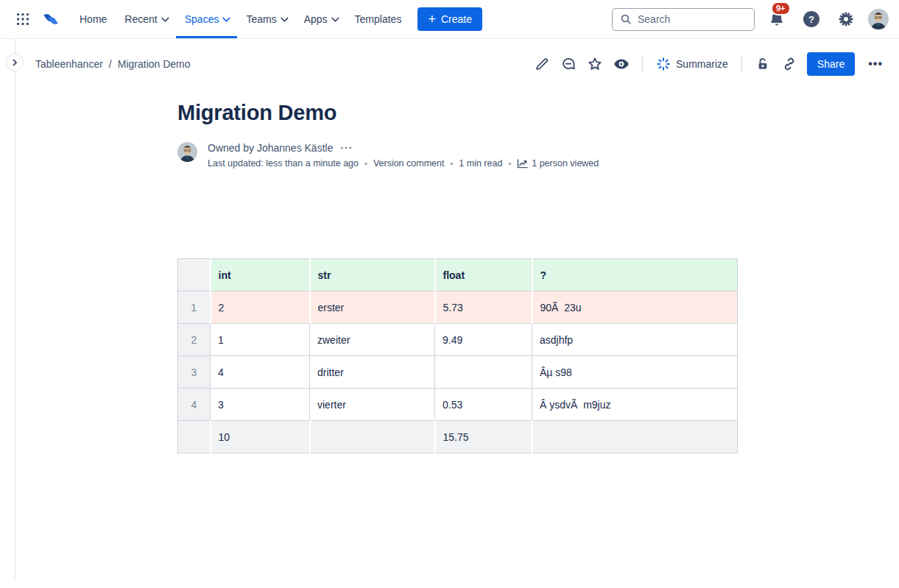 The image size is (899, 588). I want to click on column-header-q: ?, so click(635, 275).